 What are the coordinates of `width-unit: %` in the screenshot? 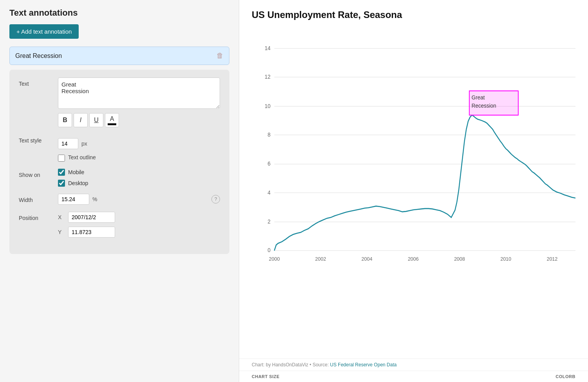 It's located at (95, 199).